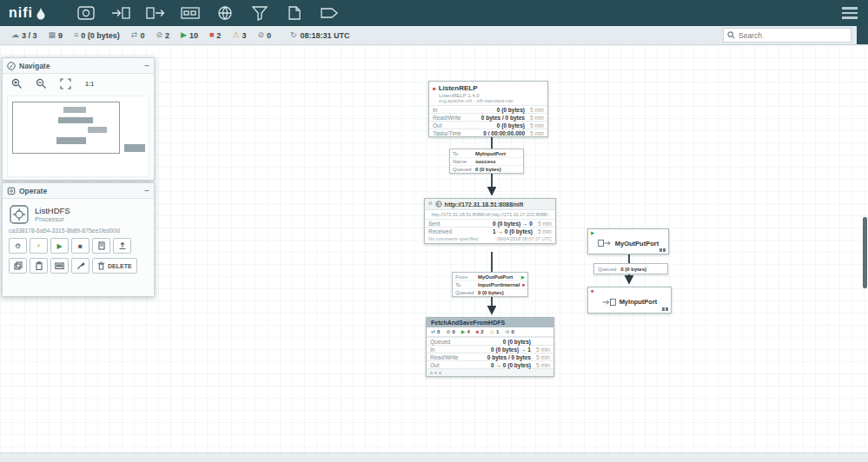 The height and width of the screenshot is (462, 868). Describe the element at coordinates (434, 13) in the screenshot. I see `app-header: nifi` at that location.